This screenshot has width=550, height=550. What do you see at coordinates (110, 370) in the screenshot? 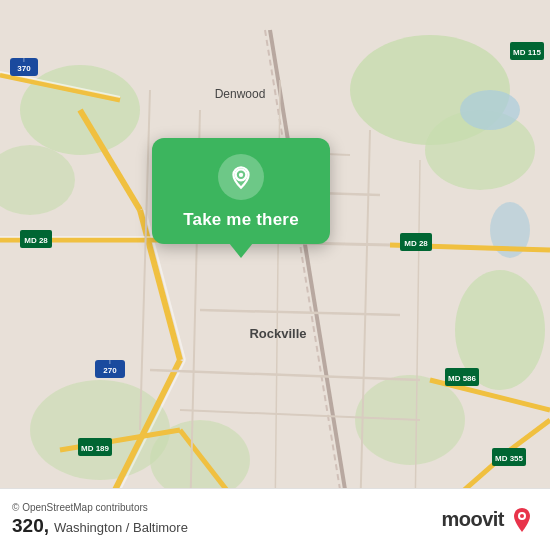
I see `svg-text: 270` at bounding box center [110, 370].